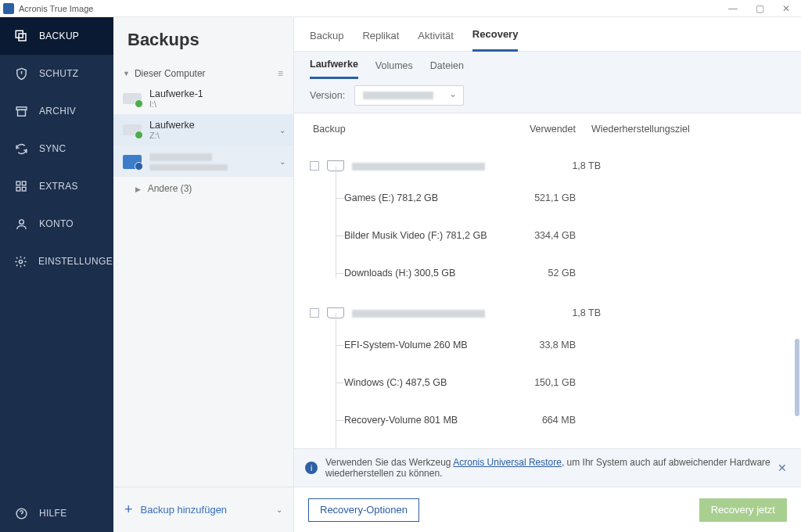 This screenshot has width=801, height=532. What do you see at coordinates (9, 9) in the screenshot?
I see `app-logo-icon` at bounding box center [9, 9].